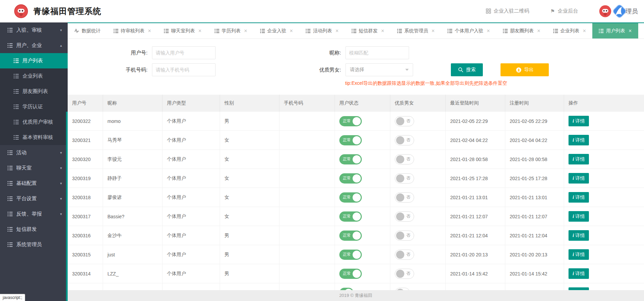 The image size is (644, 301). What do you see at coordinates (34, 46) in the screenshot?
I see `sidebar-item: 用户、企业 ▲` at bounding box center [34, 46].